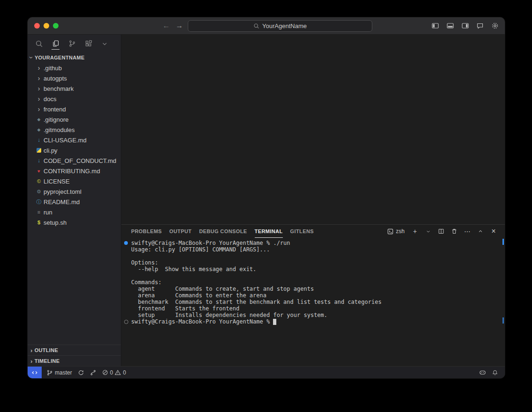  I want to click on chat-button, so click(480, 26).